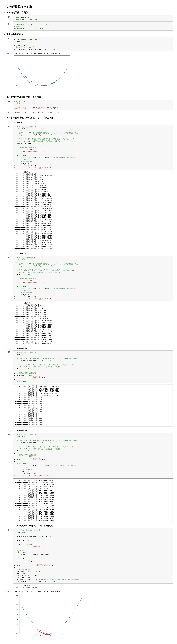 This screenshot has height=644, width=177. Describe the element at coordinates (22, 430) in the screenshot. I see `heading-1-4-4: 1.4.4 eta = 0.01` at that location.